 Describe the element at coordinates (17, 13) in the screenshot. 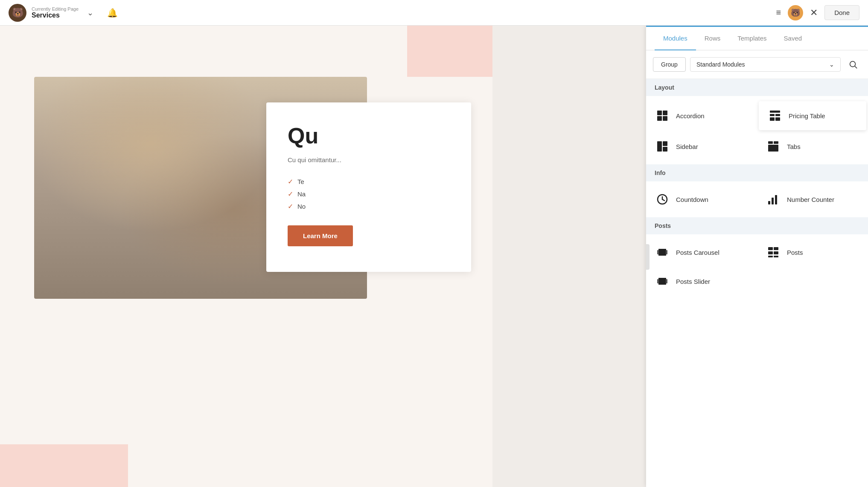

I see `logo-icon: 🐻` at that location.